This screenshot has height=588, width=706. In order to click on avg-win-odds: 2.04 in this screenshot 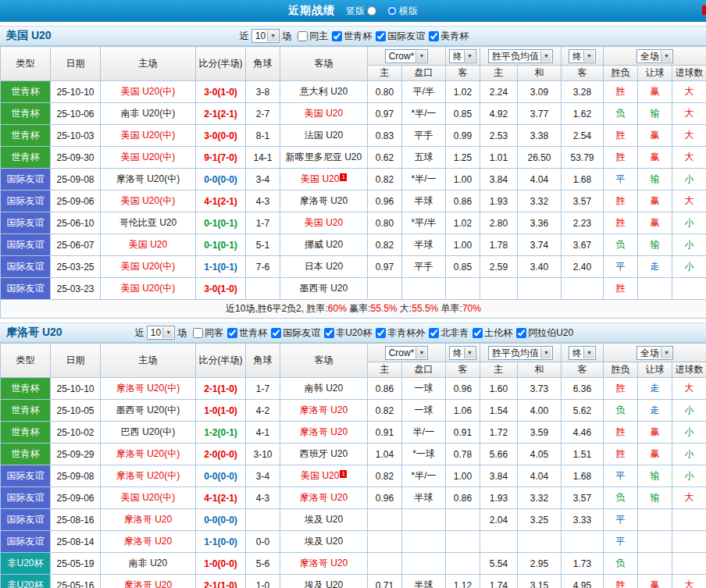, I will do `click(499, 520)`.